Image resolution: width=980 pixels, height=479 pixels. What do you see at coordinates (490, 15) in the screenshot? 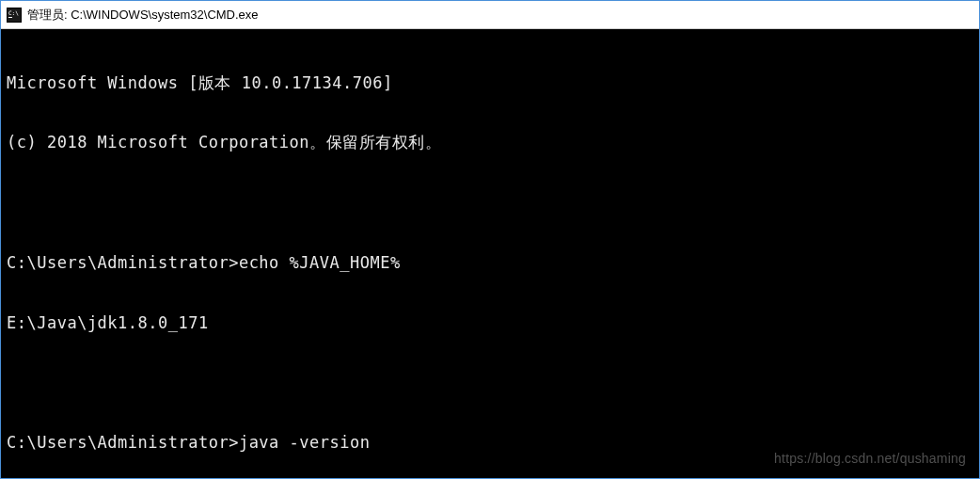
I see `titlebar: C:\ 管理员: C:\WINDOWS\system32\CMD.exe` at bounding box center [490, 15].